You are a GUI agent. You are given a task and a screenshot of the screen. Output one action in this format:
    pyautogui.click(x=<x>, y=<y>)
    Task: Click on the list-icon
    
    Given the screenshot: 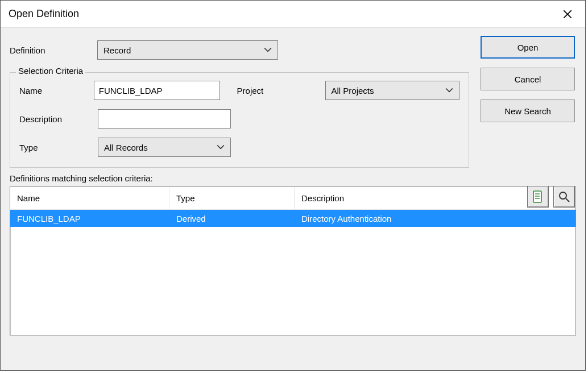 What is the action you would take?
    pyautogui.click(x=538, y=197)
    